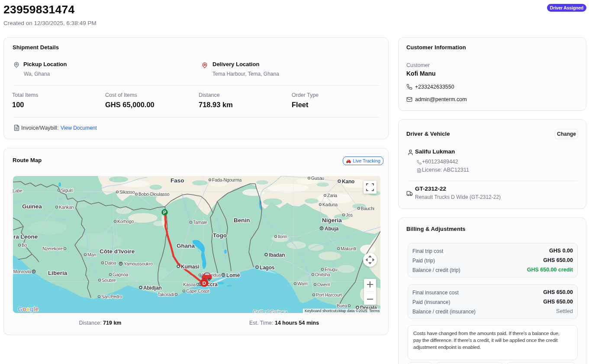  What do you see at coordinates (186, 246) in the screenshot?
I see `svg-text: Ghana` at bounding box center [186, 246].